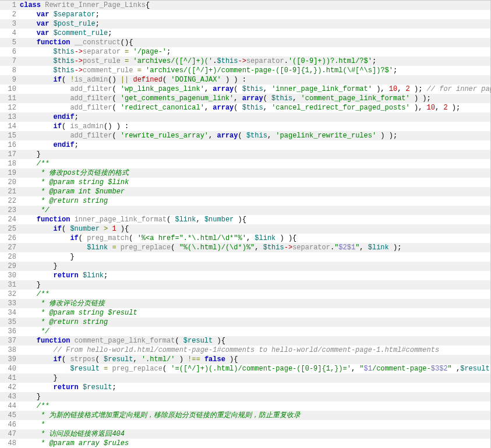 Image resolution: width=491 pixels, height=448 pixels. Describe the element at coordinates (245, 210) in the screenshot. I see `code-line: 23 */` at that location.